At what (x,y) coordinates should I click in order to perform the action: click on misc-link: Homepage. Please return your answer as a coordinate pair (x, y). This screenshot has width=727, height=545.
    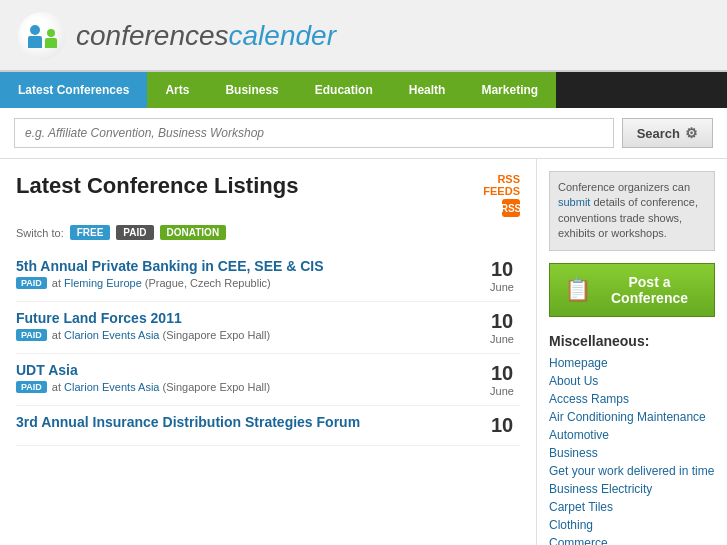
    Looking at the image, I should click on (578, 363).